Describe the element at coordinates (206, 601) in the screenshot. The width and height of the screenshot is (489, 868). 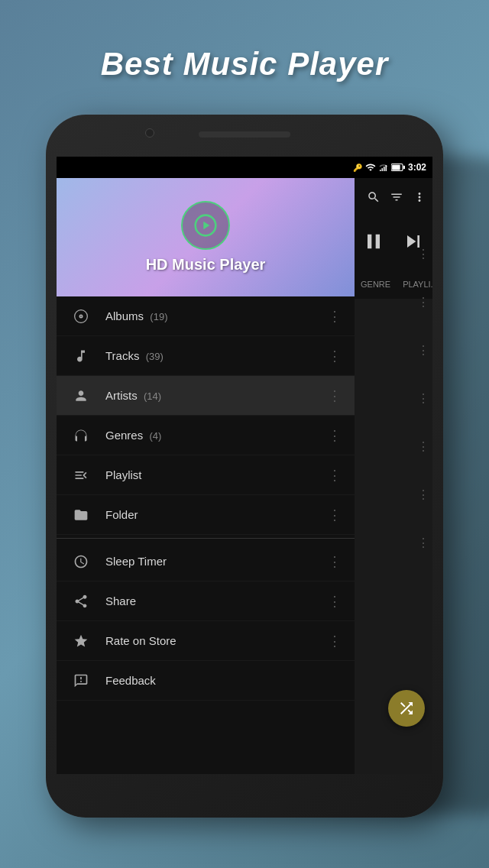
I see `menu-item-share: Share ⋮` at that location.